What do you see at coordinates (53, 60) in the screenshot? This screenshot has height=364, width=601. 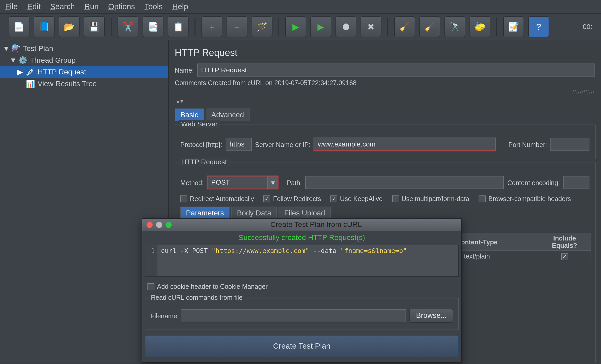 I see `tree-label: Thread Group` at bounding box center [53, 60].